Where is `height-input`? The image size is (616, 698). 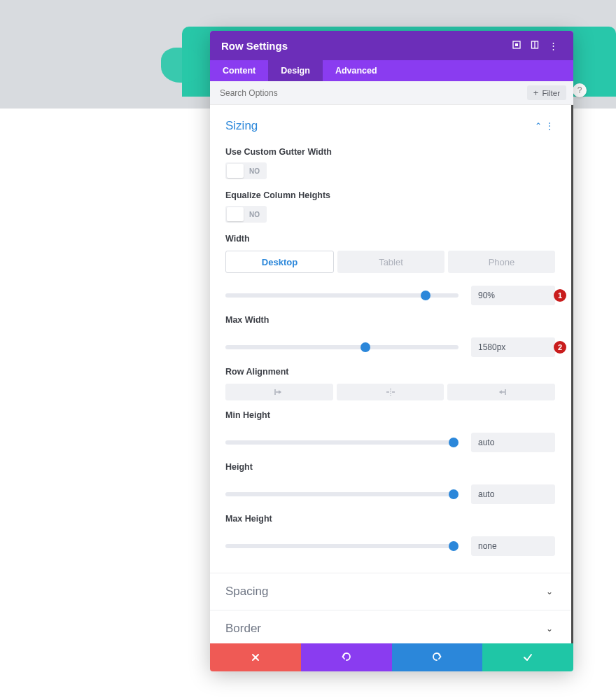
height-input is located at coordinates (513, 494).